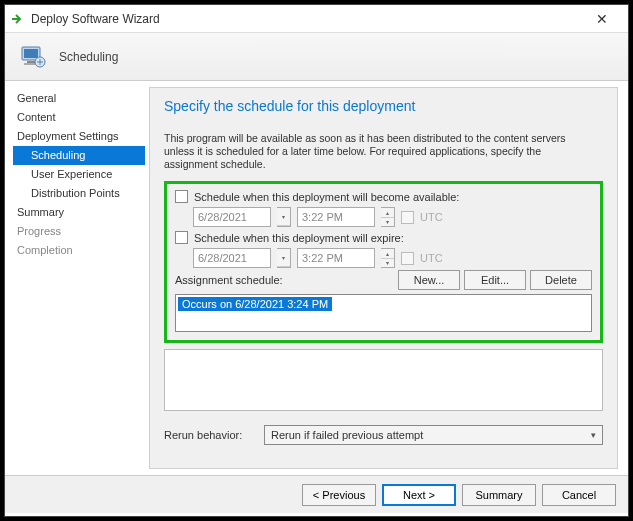 The height and width of the screenshot is (521, 633). Describe the element at coordinates (79, 212) in the screenshot. I see `nav-summary: Summary` at that location.